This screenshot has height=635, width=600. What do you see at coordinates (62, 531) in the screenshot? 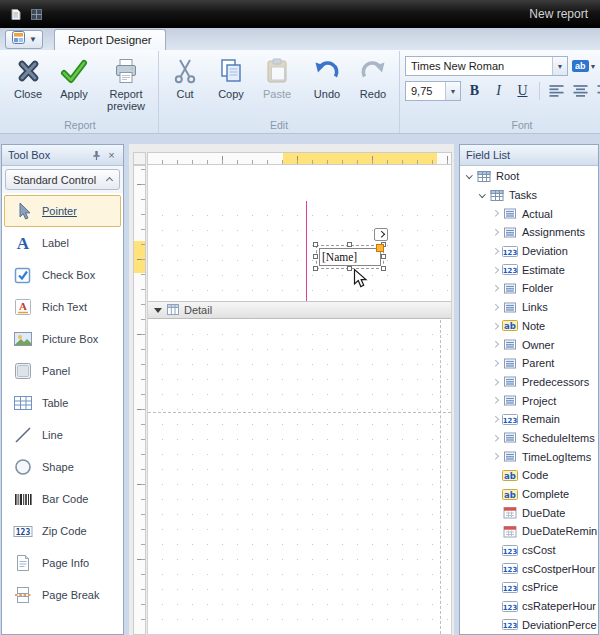
I see `tool-item-zip-code: 123 Zip Code` at bounding box center [62, 531].